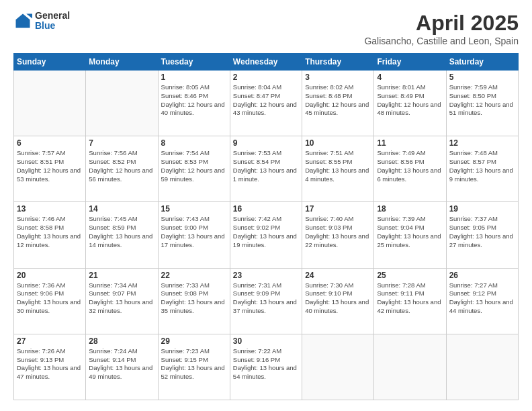  What do you see at coordinates (339, 103) in the screenshot?
I see `calendar-cell-w1-d5: 3Sunrise: 8:02 AMSunset: 8:48 PMDaylight…` at bounding box center [339, 103].